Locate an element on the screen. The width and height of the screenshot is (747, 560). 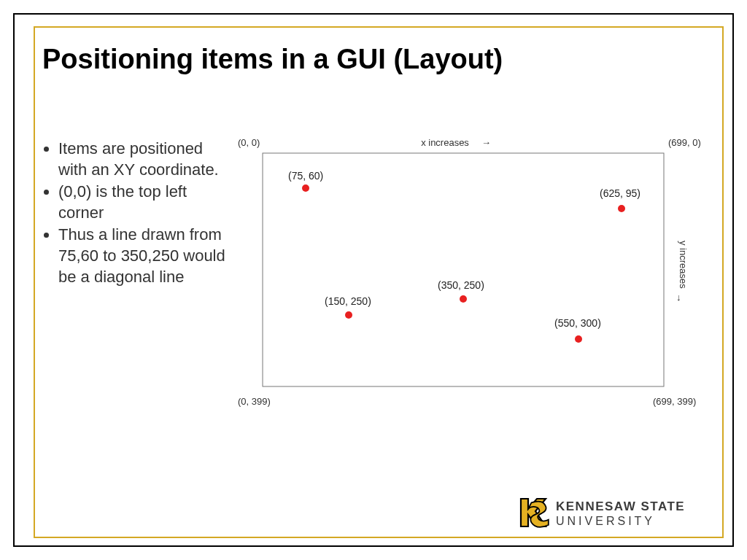
logo-text-line2: UNIVERSITY is located at coordinates (605, 521).